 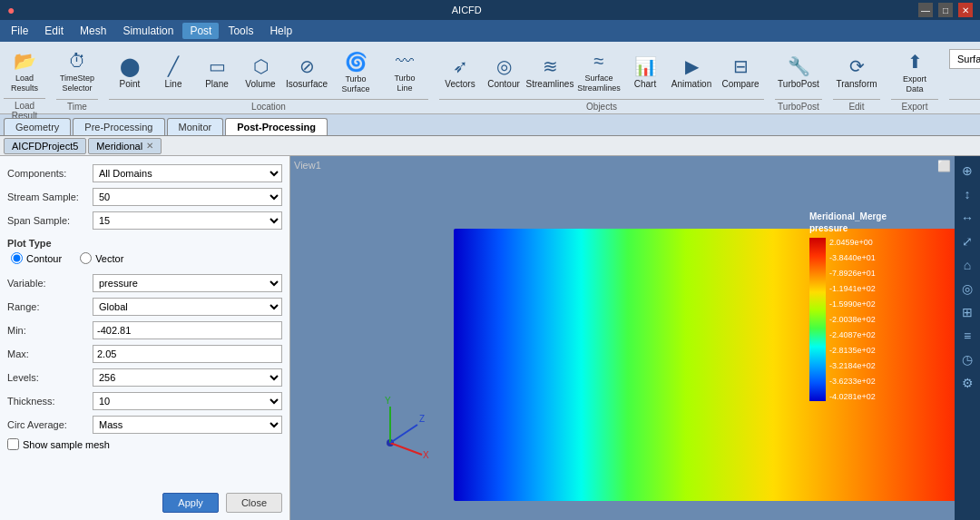 What do you see at coordinates (967, 265) in the screenshot?
I see `sidebar-icon-4: ⌂` at bounding box center [967, 265].